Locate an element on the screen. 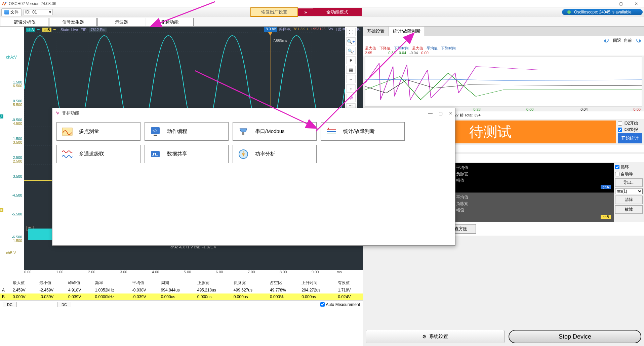  unit-select: ms(1) is located at coordinates (629, 191).